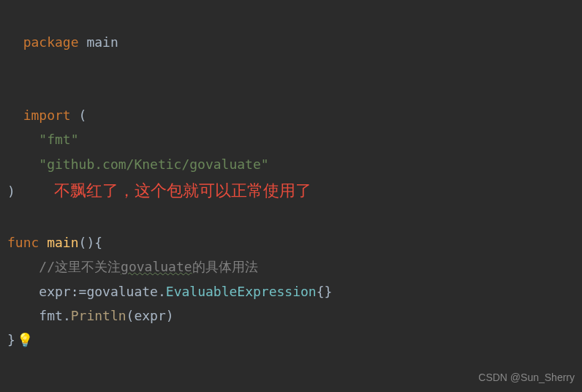 This screenshot has height=392, width=582. What do you see at coordinates (23, 243) in the screenshot?
I see `keyword-func: func` at bounding box center [23, 243].